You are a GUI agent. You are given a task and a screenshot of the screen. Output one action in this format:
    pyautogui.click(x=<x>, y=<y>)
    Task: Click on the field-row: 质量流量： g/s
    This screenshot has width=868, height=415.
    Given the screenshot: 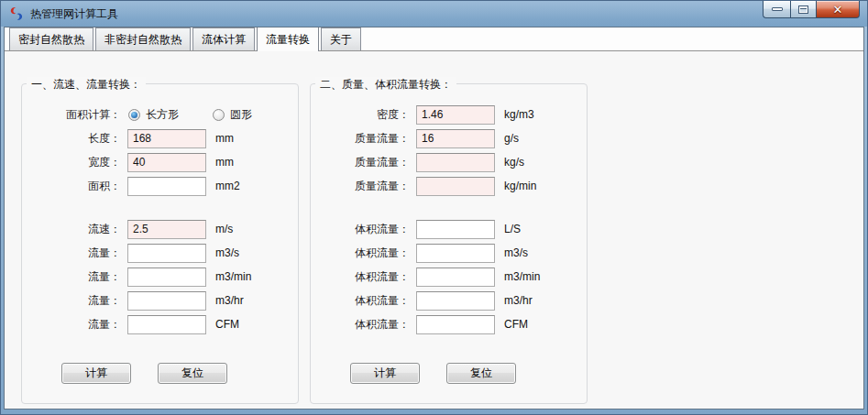 What is the action you would take?
    pyautogui.click(x=449, y=138)
    